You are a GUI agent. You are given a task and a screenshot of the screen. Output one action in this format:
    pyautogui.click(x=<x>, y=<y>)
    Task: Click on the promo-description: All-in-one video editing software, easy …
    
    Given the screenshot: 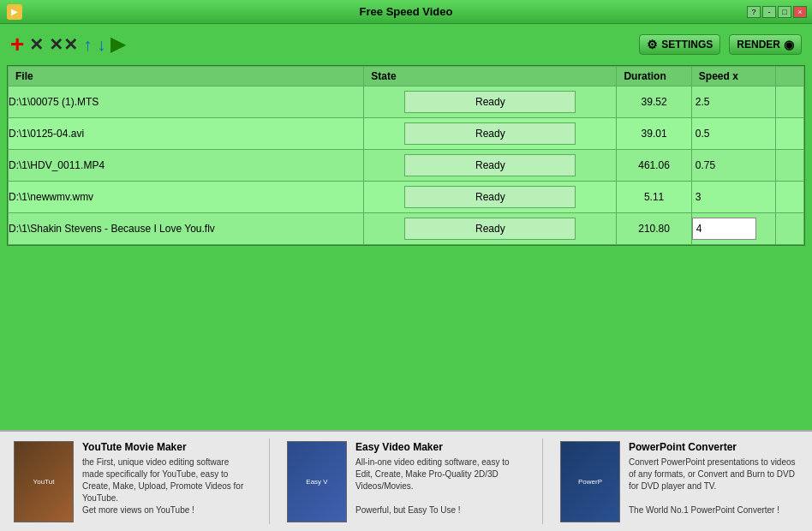 What is the action you would take?
    pyautogui.click(x=440, y=486)
    